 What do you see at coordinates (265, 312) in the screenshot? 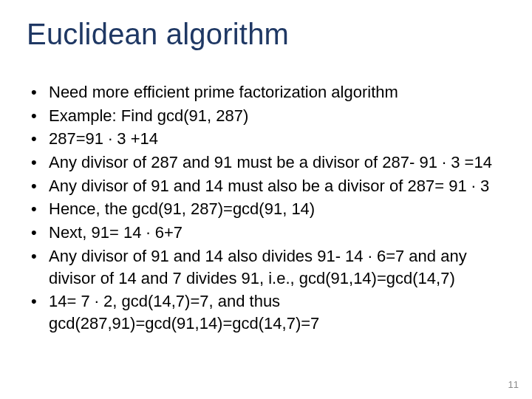
I see `bullet-item: 14= 7 · 2, gcd(14,7)=7, and thus gcd(287…` at bounding box center [265, 312].